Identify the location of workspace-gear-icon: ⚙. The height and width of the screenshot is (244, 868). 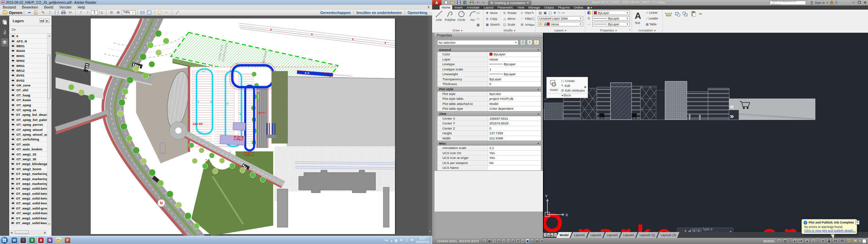
(823, 241).